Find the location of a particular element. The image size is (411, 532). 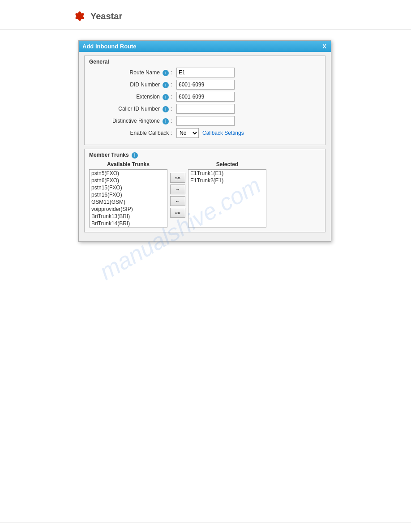

enable-callback-row: Enable Callback : No Yes Callback Settin… is located at coordinates (205, 133).